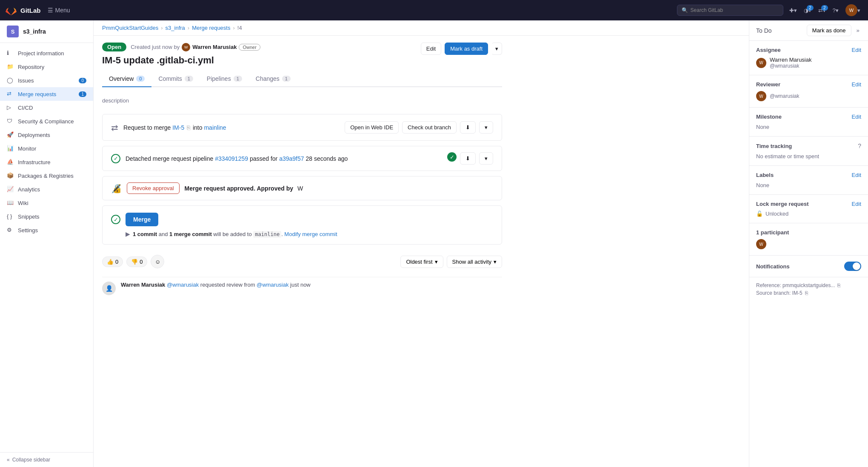 This screenshot has height=467, width=868. What do you see at coordinates (153, 188) in the screenshot?
I see `revoke-approval-button: Revoke approval` at bounding box center [153, 188].